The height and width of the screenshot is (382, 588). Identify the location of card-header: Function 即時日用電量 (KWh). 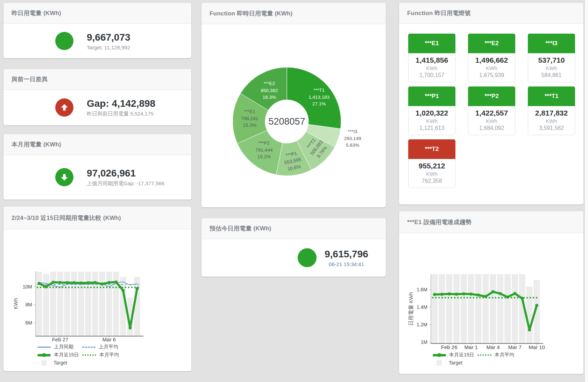
(294, 13).